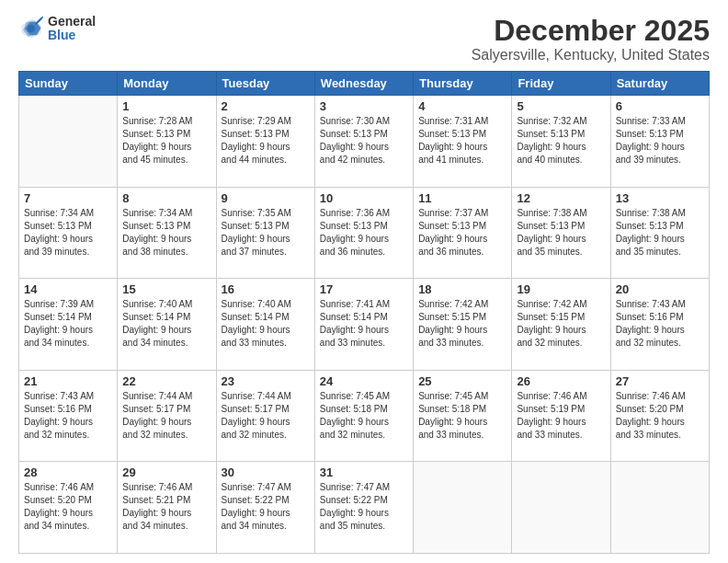  What do you see at coordinates (166, 416) in the screenshot?
I see `cell-content: Sunrise: 7:44 AM Sunset: 5:17 PM Dayligh…` at bounding box center [166, 416].